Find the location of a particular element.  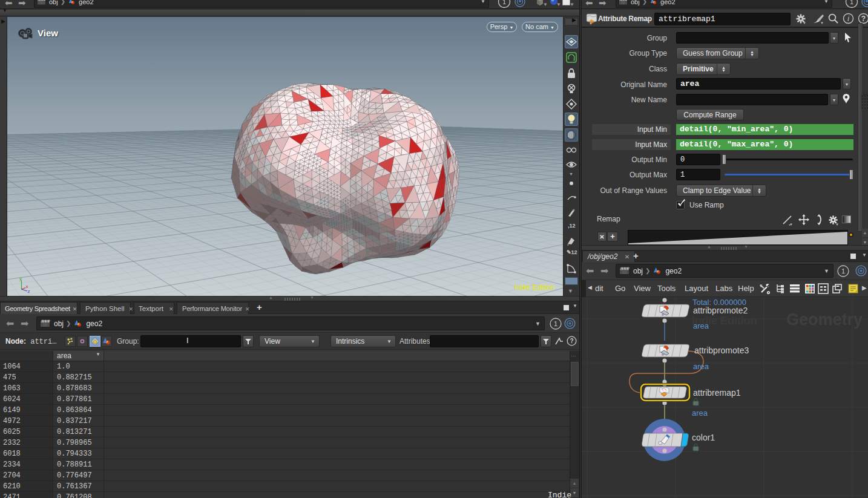

svg-text: i is located at coordinates (849, 19).